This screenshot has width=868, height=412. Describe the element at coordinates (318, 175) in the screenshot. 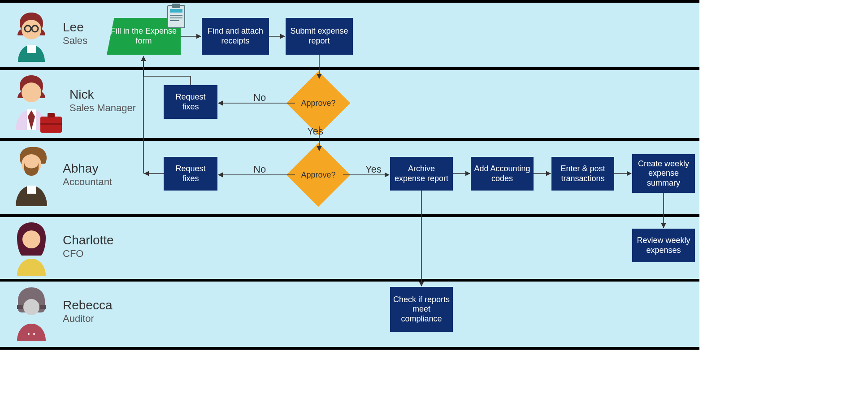

I see `decision-approve-2-label: Approve?` at that location.